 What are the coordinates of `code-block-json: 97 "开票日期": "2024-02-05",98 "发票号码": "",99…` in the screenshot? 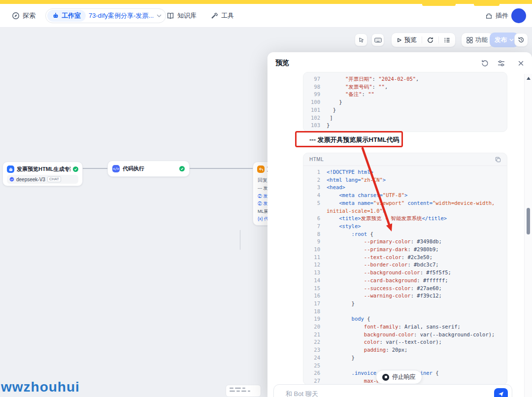 It's located at (405, 102).